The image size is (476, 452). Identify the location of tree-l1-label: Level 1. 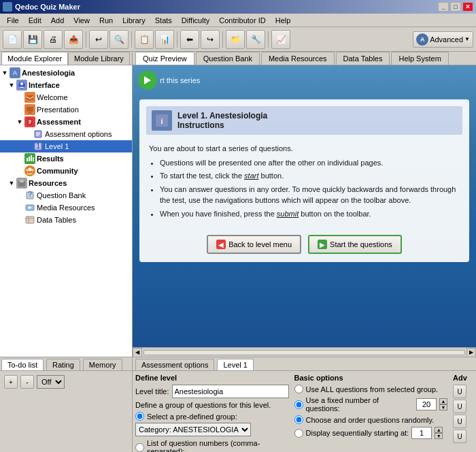
(88, 146).